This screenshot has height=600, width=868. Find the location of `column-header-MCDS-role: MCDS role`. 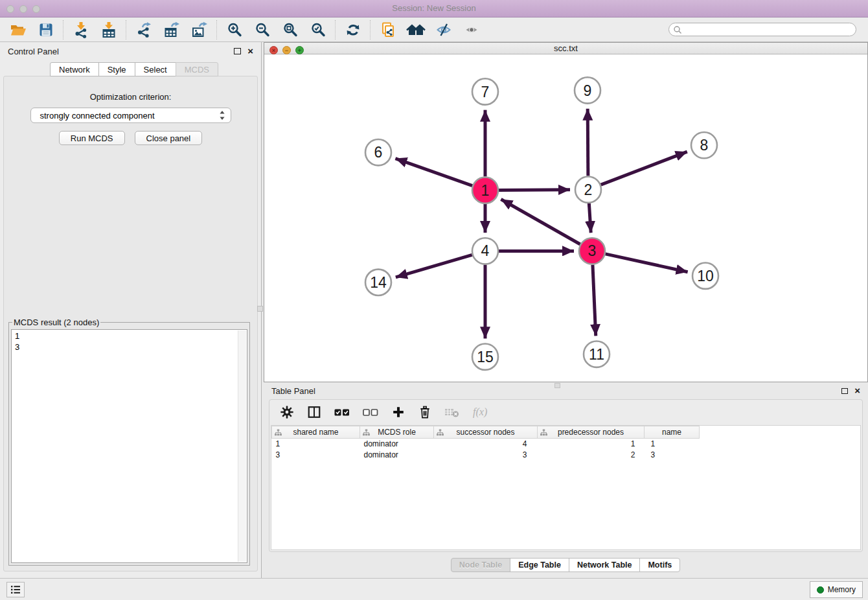

column-header-MCDS-role: MCDS role is located at coordinates (397, 433).